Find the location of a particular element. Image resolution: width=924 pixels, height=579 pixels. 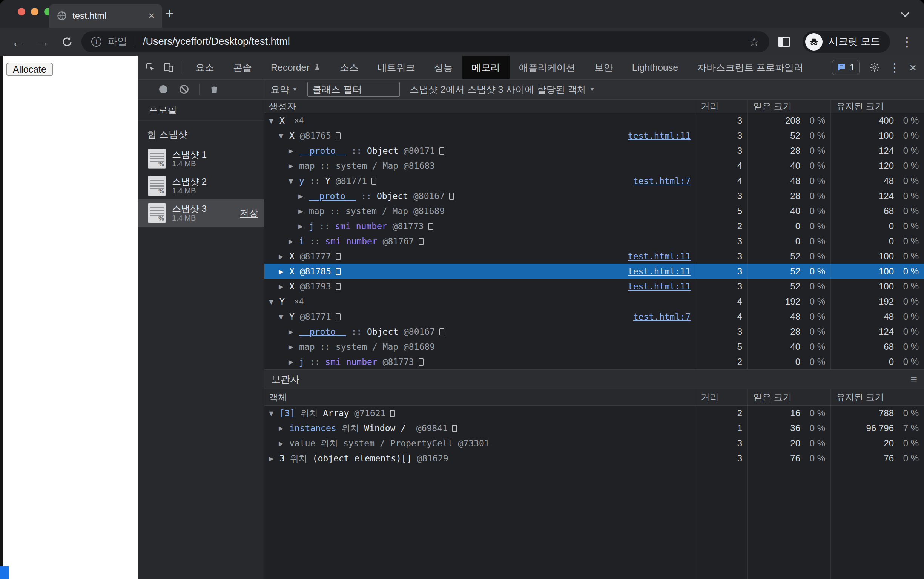

heap-row: ▶X @81785test.html:113520 %1000 % is located at coordinates (594, 271).